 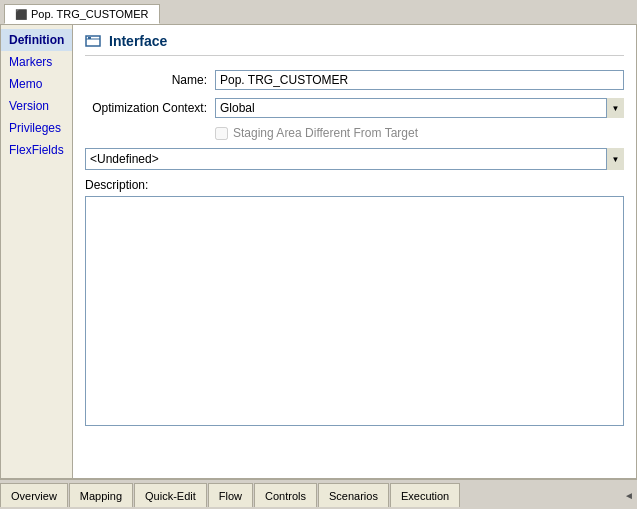 I want to click on sidebar: Definition Markers Memo Version Privileg…, so click(x=37, y=252).